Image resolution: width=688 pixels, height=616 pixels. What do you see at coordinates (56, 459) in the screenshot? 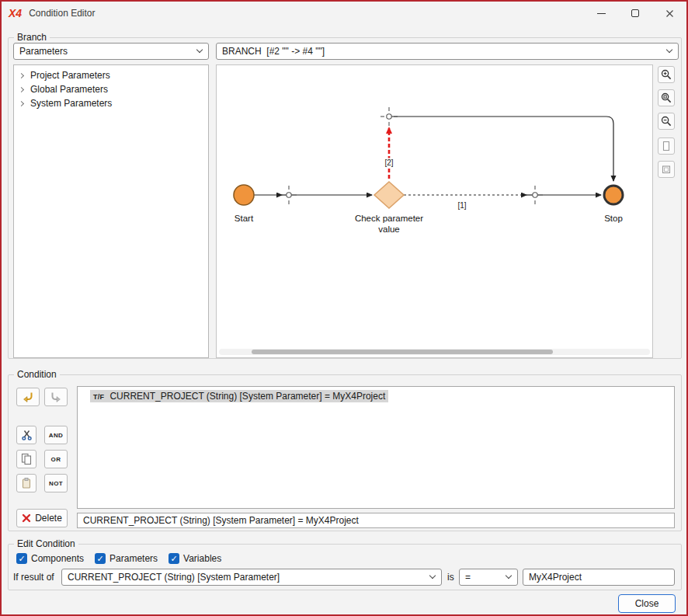
I see `or-button: OR` at bounding box center [56, 459].